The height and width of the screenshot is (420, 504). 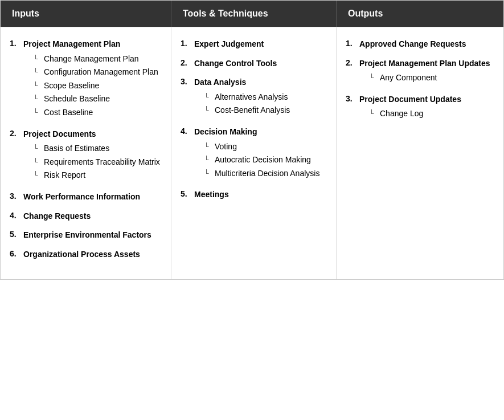 I want to click on sub-item: Change Management Plan, so click(x=98, y=59).